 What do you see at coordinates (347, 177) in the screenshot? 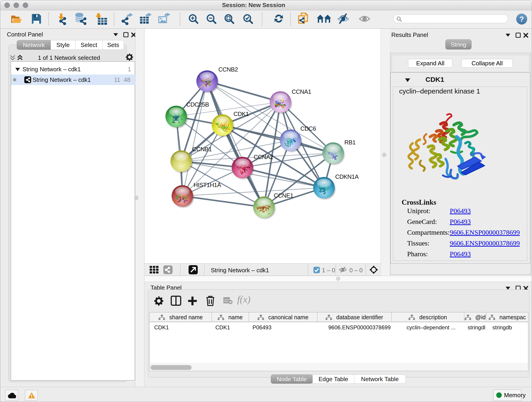
I see `svg-text: CDKN1A` at bounding box center [347, 177].